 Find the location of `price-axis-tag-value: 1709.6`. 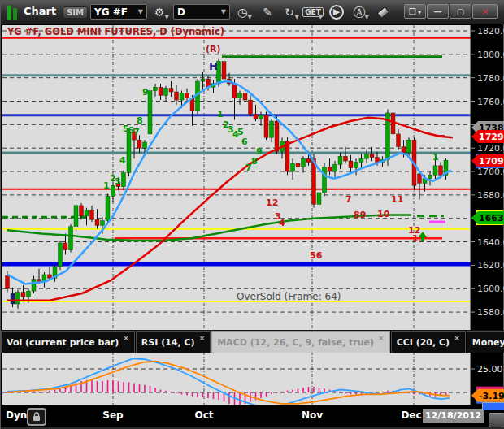

price-axis-tag-value: 1709.6 is located at coordinates (491, 161).